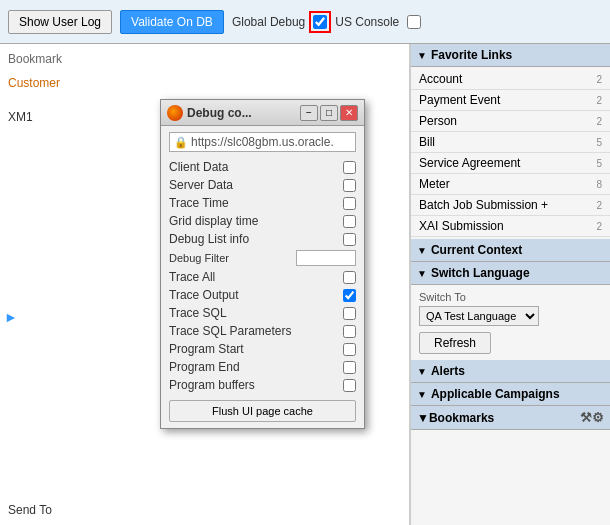  Describe the element at coordinates (268, 22) in the screenshot. I see `global-debug-label: Global Debug` at that location.